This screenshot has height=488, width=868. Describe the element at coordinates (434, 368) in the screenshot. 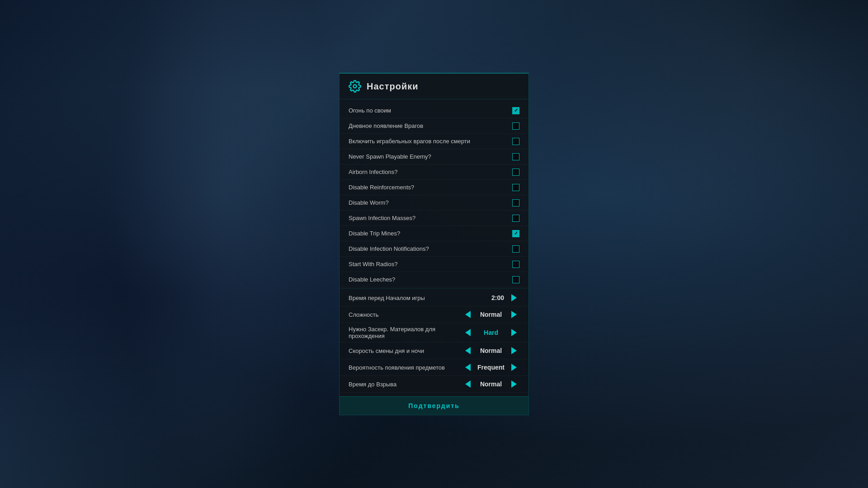

I see `setting-item-spawn-chance: Вероятность появления предметов Frequent` at that location.